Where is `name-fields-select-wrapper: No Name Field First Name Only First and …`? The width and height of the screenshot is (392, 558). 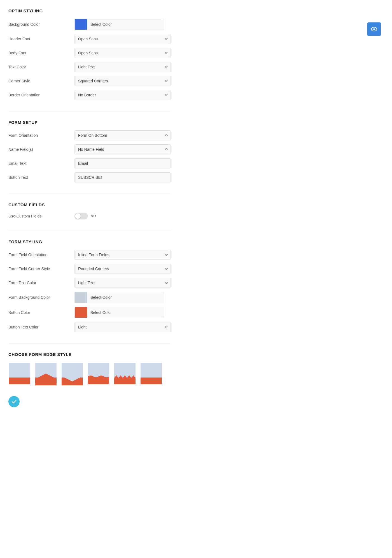 name-fields-select-wrapper: No Name Field First Name Only First and … is located at coordinates (123, 149).